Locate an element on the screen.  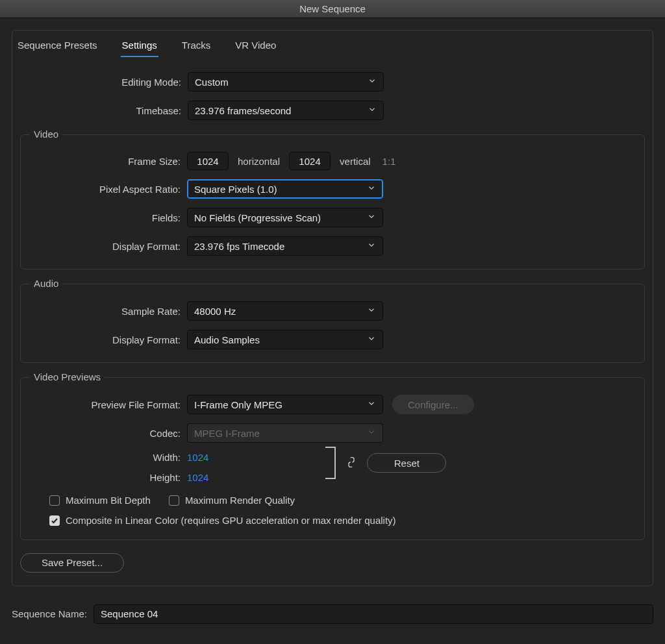
composite-linear-checkbox: Composite in Linear Color (requires GPU … is located at coordinates (223, 521).